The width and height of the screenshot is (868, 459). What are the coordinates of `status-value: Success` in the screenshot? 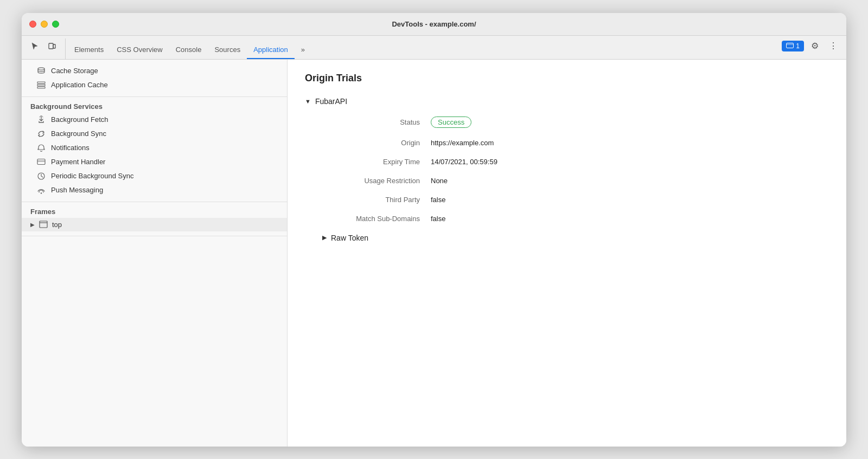 It's located at (451, 122).